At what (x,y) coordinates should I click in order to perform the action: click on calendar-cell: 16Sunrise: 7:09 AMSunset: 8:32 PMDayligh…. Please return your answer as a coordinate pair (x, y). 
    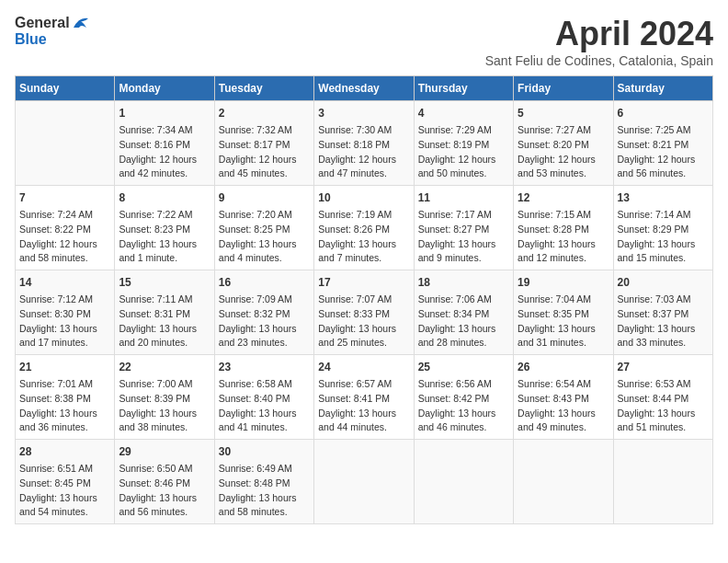
    Looking at the image, I should click on (264, 313).